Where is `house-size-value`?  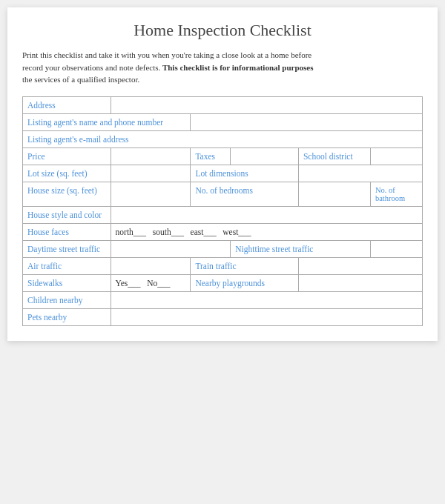 house-size-value is located at coordinates (151, 194).